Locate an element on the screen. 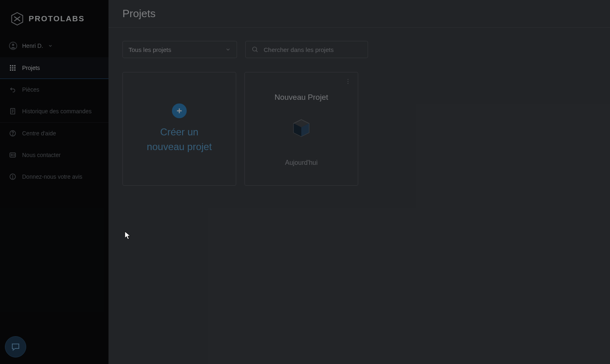  user-display-name: Henri D. is located at coordinates (33, 46).